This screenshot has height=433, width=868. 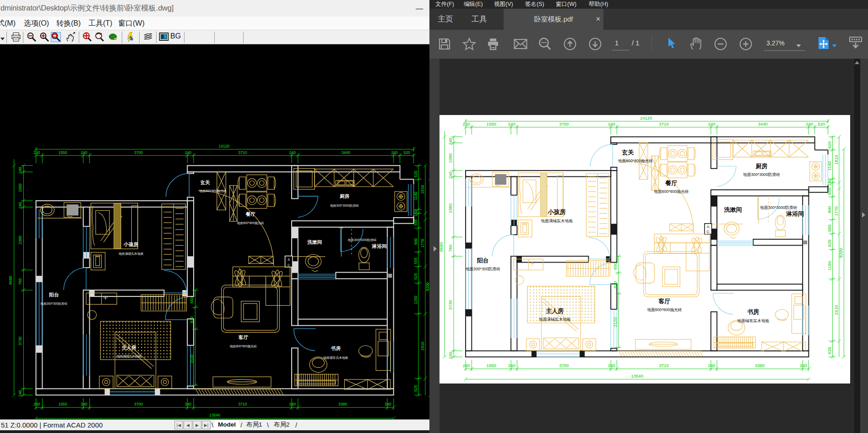 I want to click on svg-text: 3440, so click(x=763, y=124).